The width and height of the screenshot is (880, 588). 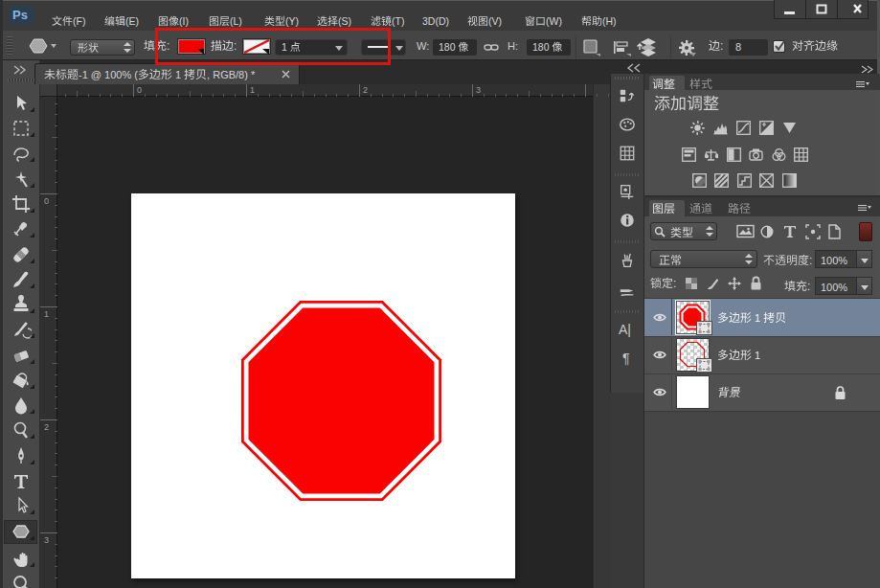 I want to click on svg-text: (F), so click(x=79, y=21).